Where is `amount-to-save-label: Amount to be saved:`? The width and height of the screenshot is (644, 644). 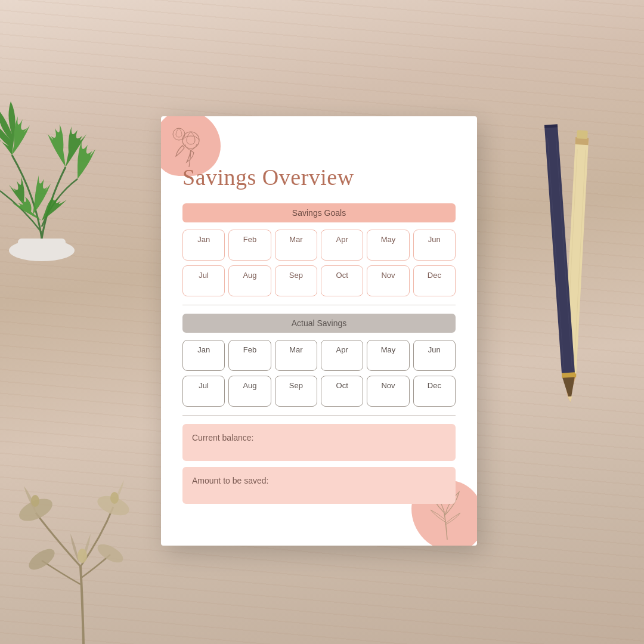 amount-to-save-label: Amount to be saved: is located at coordinates (230, 481).